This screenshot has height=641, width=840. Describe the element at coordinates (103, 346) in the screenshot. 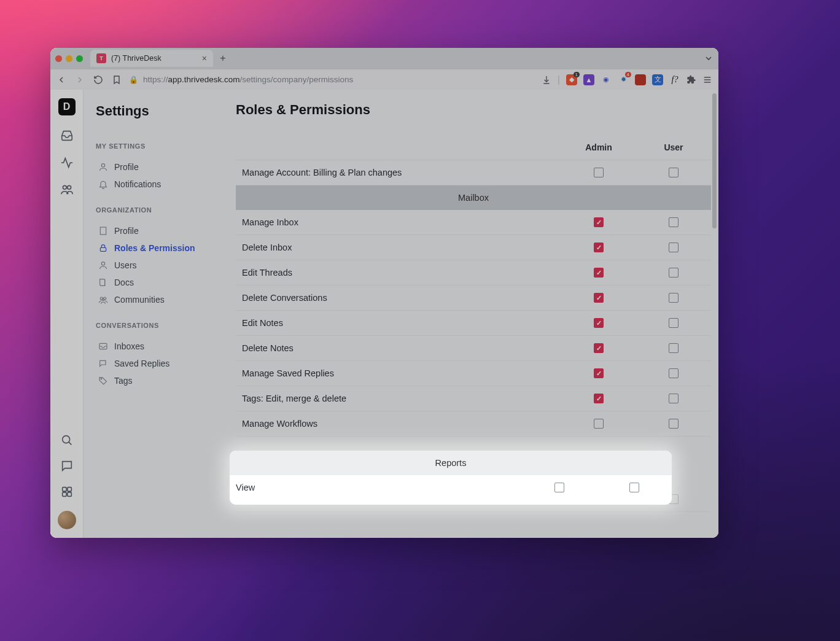

I see `inbox-icon` at that location.